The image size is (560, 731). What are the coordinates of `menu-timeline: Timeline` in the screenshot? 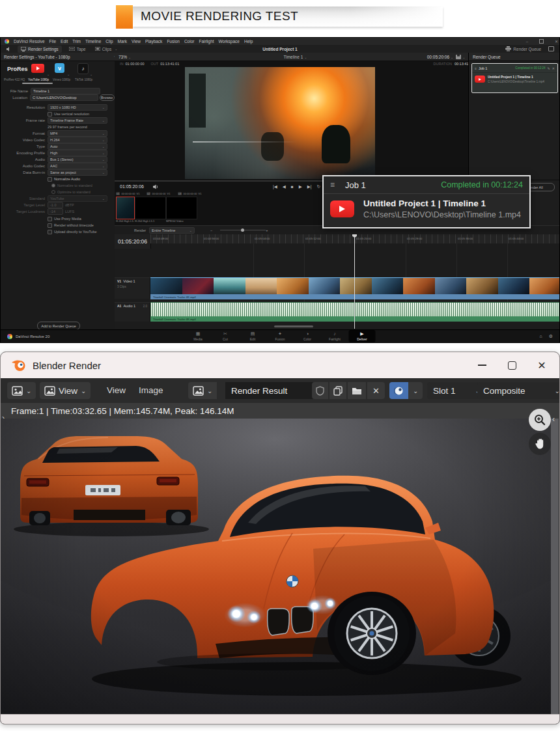 It's located at (93, 42).